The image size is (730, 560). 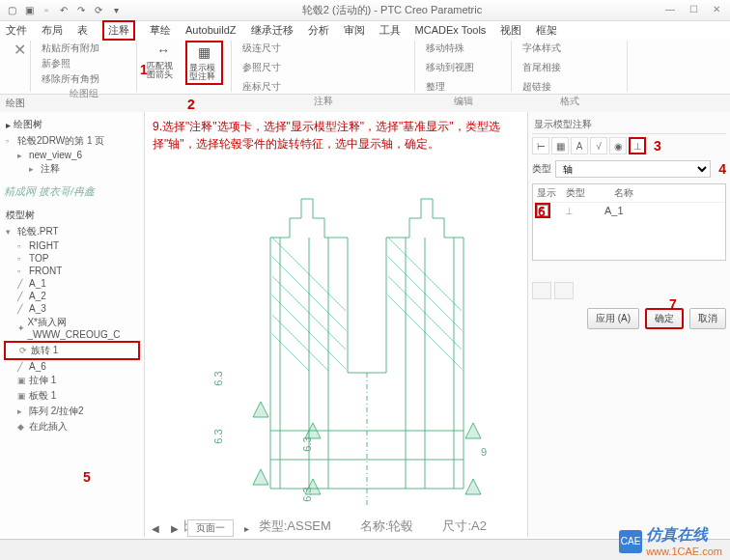 I want to click on model-tree-header: 模型树, so click(x=71, y=215).